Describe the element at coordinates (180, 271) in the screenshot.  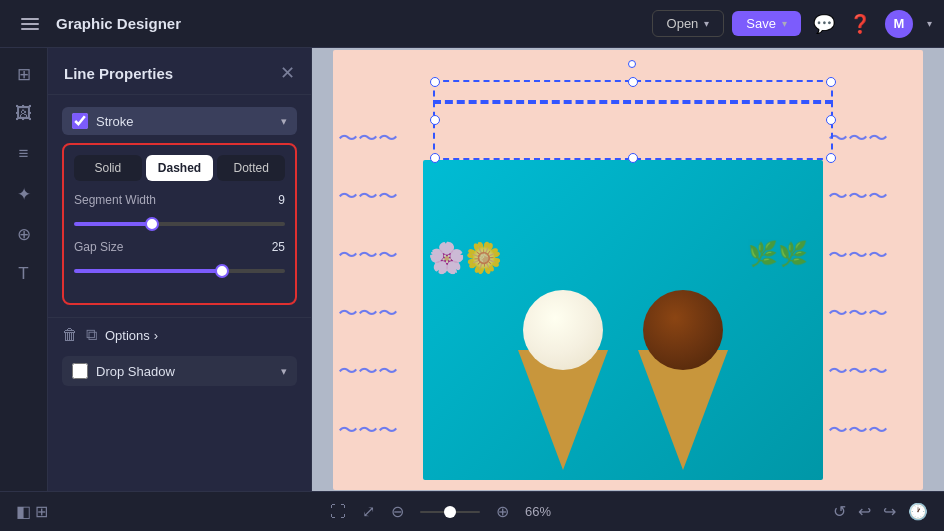
I see `gap-size-slider` at that location.